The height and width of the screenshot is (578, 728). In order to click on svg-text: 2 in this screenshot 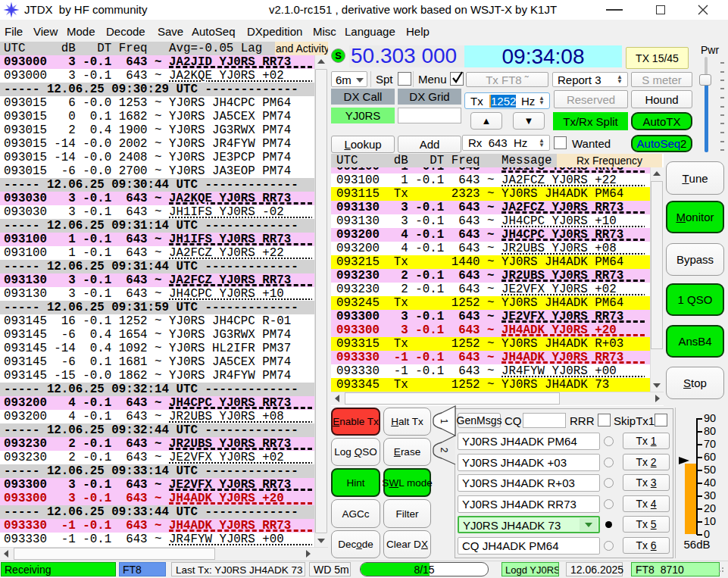, I will do `click(444, 450)`.